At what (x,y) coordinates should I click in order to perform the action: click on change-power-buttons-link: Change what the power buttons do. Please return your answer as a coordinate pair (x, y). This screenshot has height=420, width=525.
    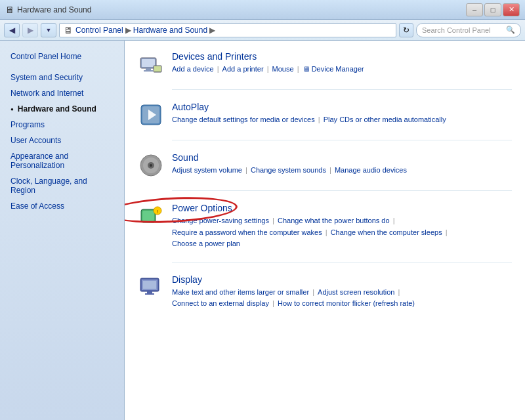
    Looking at the image, I should click on (333, 220).